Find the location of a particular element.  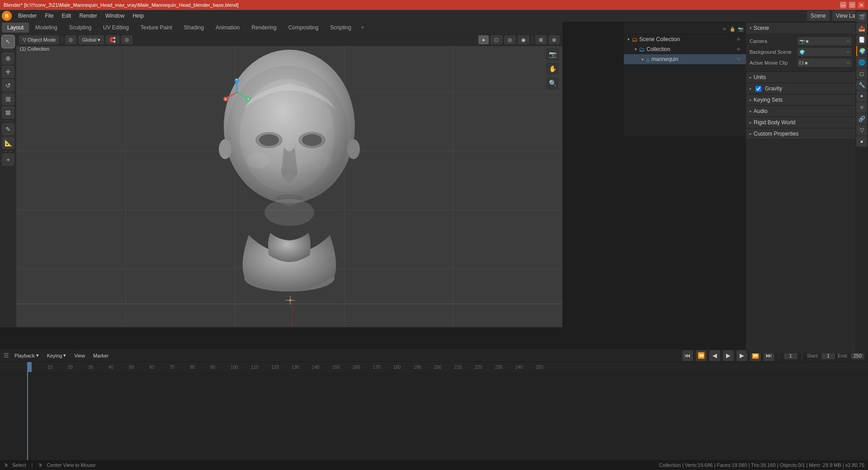

outliner-sel-icon: 🔒 is located at coordinates (732, 29).